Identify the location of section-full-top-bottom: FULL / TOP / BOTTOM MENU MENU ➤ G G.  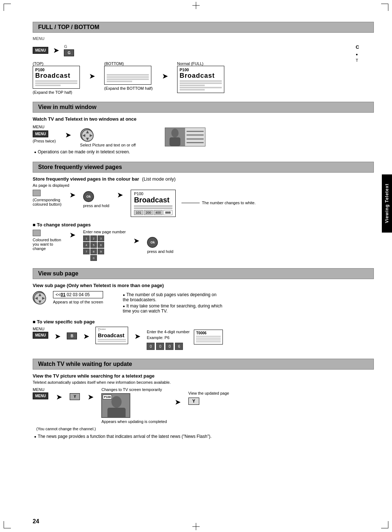
(203, 58).